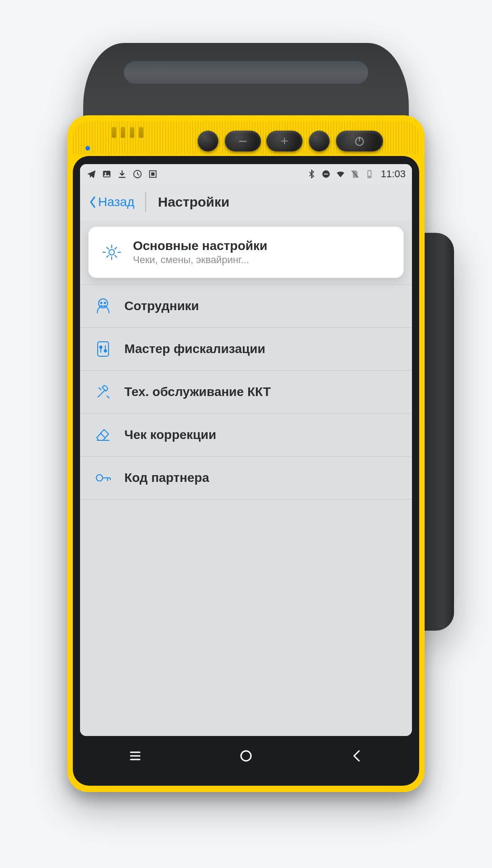  I want to click on settings-item-title: Сотрудники, so click(162, 306).